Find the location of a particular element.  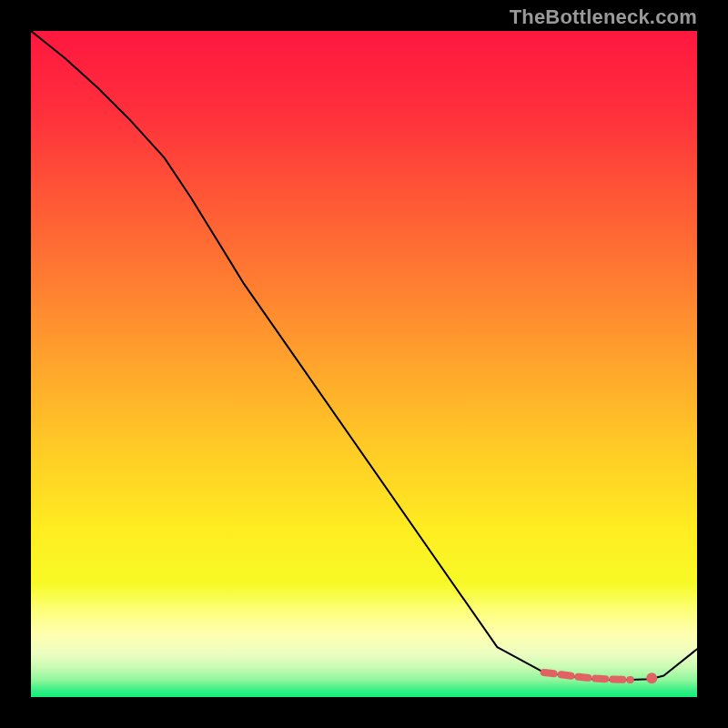

valley-dot-marker is located at coordinates (652, 678).